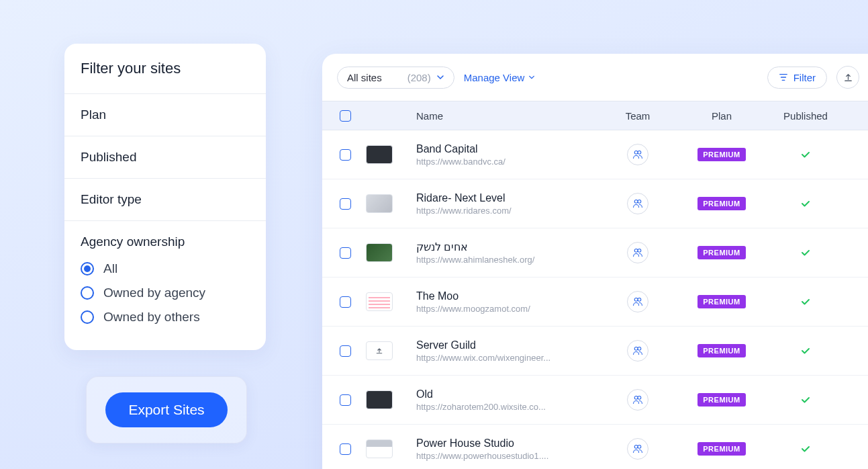  Describe the element at coordinates (110, 269) in the screenshot. I see `radio-label: All` at that location.